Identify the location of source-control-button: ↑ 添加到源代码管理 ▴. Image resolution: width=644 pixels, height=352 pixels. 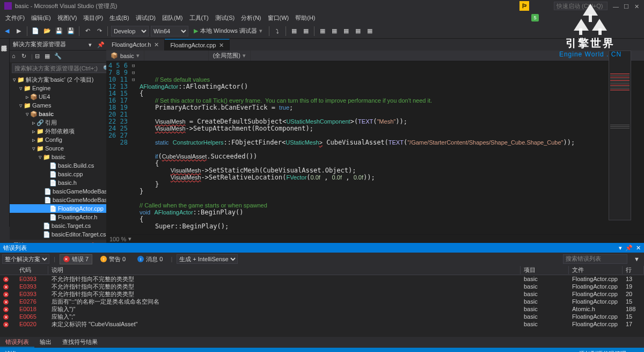
(603, 351).